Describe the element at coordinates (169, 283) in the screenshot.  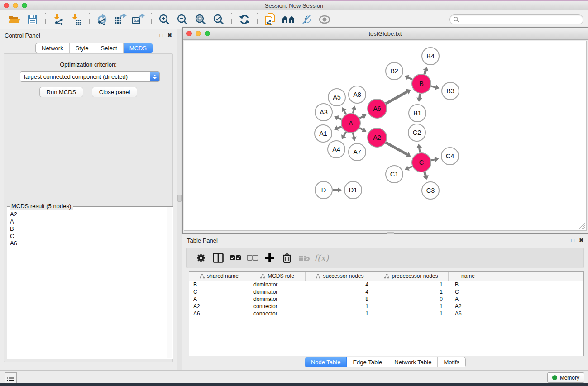
I see `result-list-scrollbar` at that location.